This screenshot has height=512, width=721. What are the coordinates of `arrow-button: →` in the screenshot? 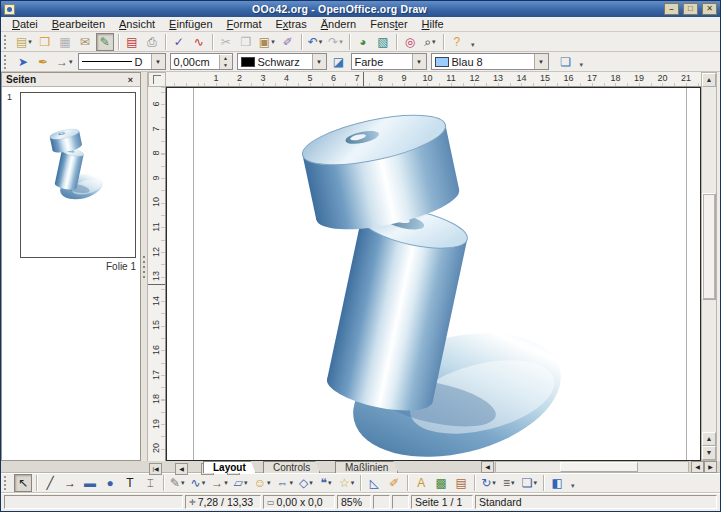 It's located at (70, 483).